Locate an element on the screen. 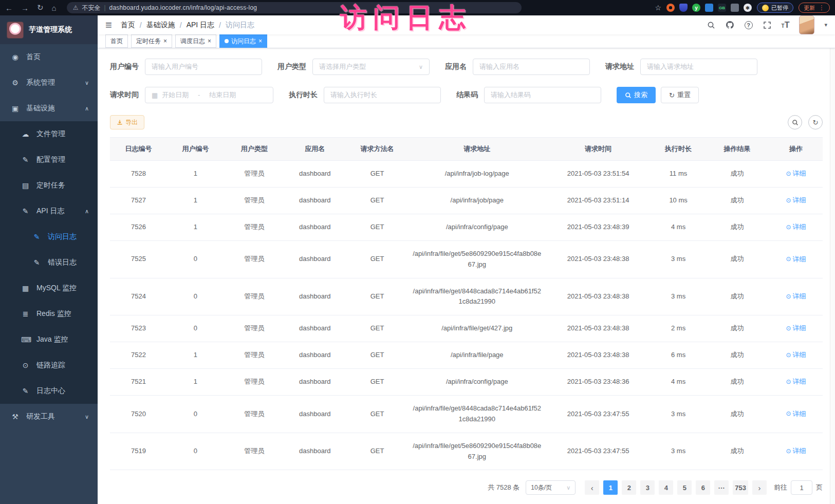 This screenshot has width=835, height=504. sidebar-item-home: ◉ 首页 is located at coordinates (49, 57).